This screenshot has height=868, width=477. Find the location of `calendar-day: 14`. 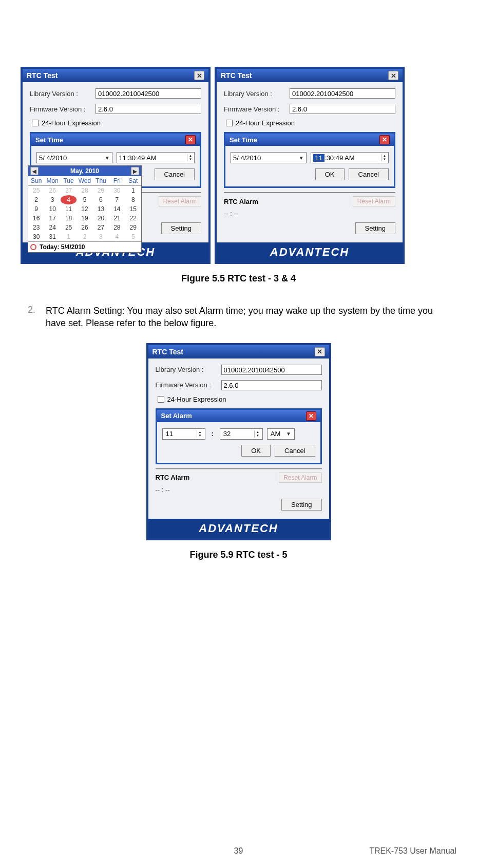

calendar-day: 14 is located at coordinates (117, 209).